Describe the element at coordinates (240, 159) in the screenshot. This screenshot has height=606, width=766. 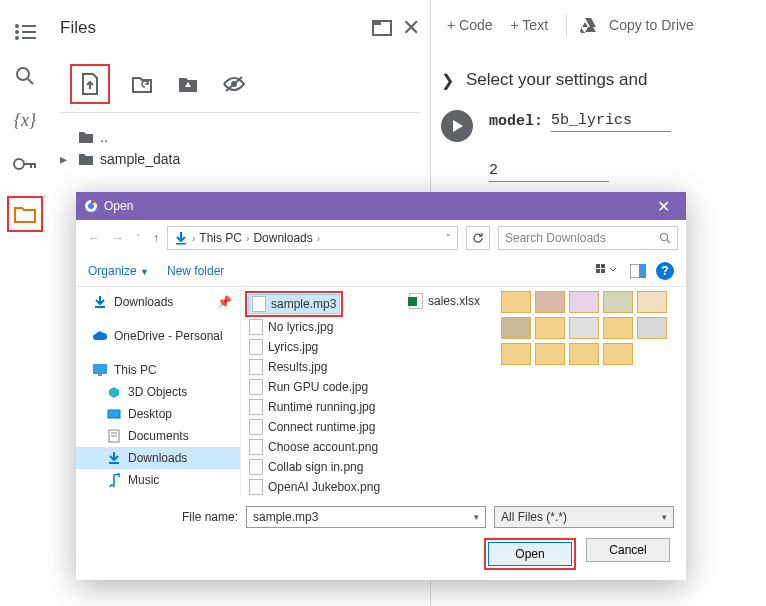
I see `tree-sample-data: ▸ sample_data` at that location.